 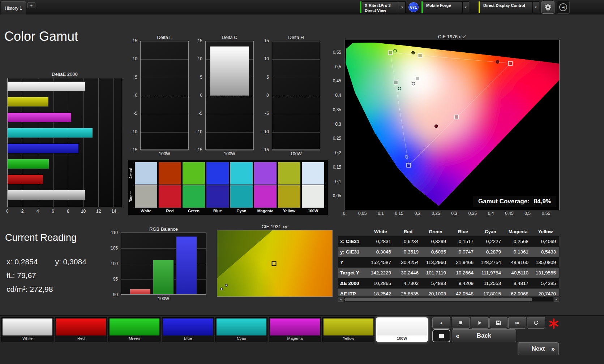 I want to click on rgb-bar-green, so click(x=163, y=277).